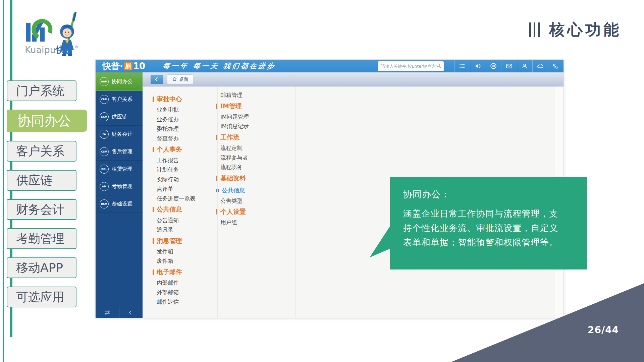 The height and width of the screenshot is (362, 644). I want to click on menu-entry-label: 公共信息, so click(169, 209).